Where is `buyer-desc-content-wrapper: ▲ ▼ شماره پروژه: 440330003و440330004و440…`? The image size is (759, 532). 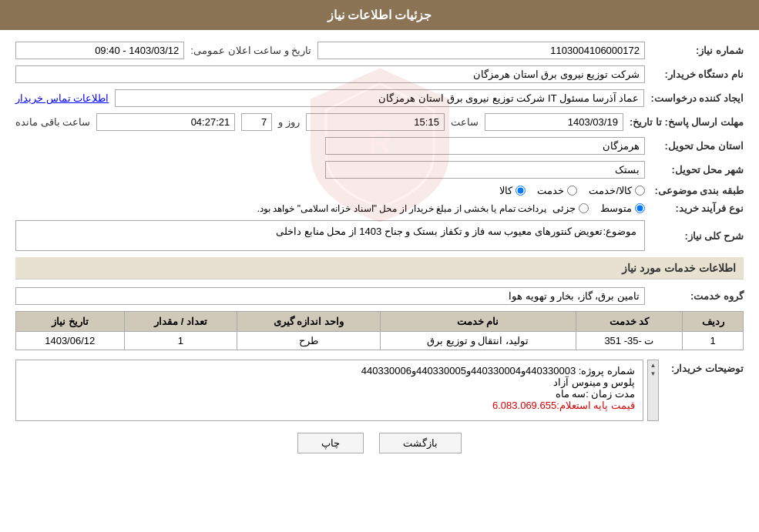
buyer-desc-content-wrapper: ▲ ▼ شماره پروژه: 440330003و440330004و440… is located at coordinates (338, 390).